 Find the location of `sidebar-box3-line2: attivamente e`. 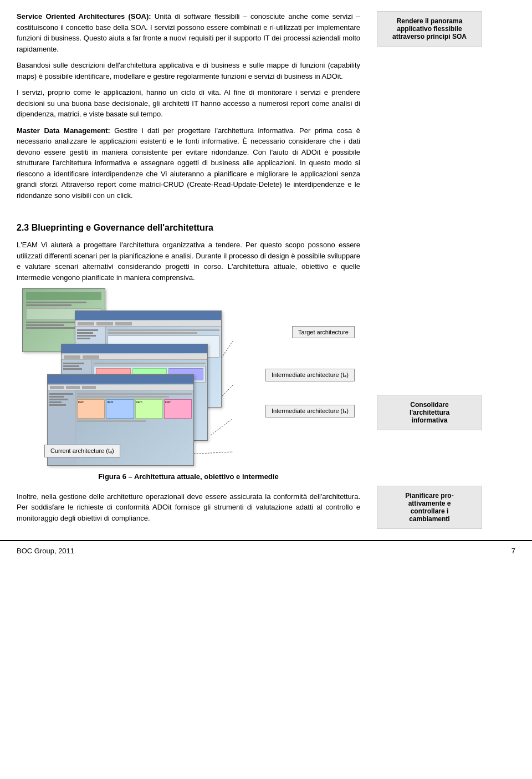

sidebar-box3-line2: attivamente e is located at coordinates (429, 503).